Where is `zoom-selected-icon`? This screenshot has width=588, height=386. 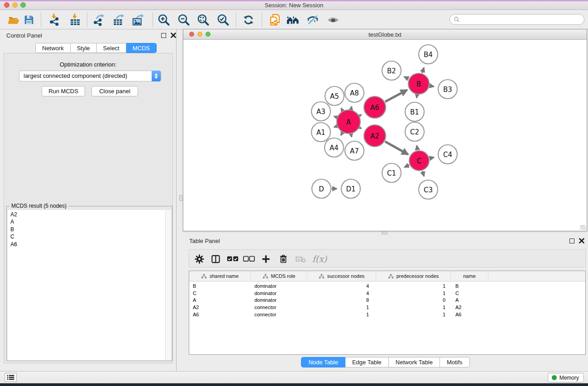 zoom-selected-icon is located at coordinates (223, 20).